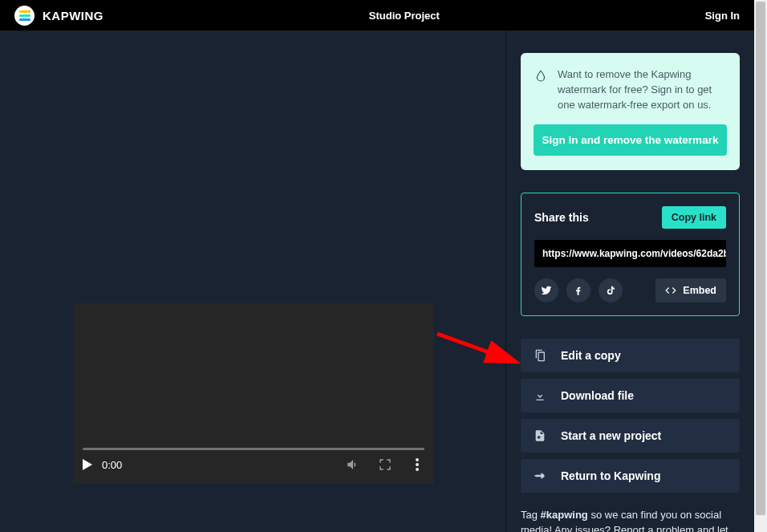  Describe the element at coordinates (722, 16) in the screenshot. I see `sign-in-link: Sign In` at that location.